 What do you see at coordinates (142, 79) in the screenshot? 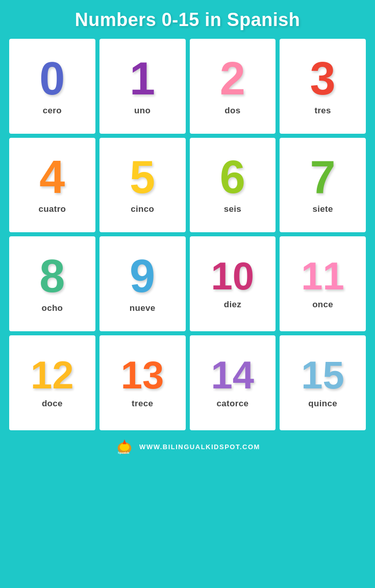
I see `number-display-1: 1` at bounding box center [142, 79].